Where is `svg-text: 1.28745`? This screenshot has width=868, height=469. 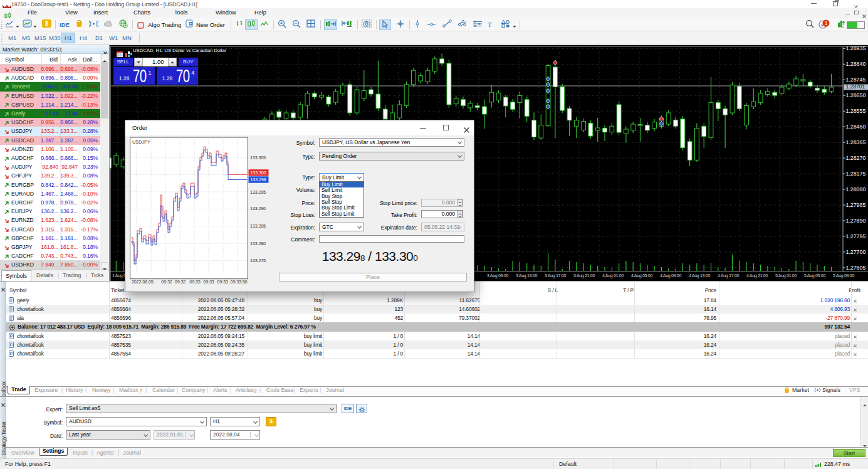 svg-text: 1.28745 is located at coordinates (856, 80).